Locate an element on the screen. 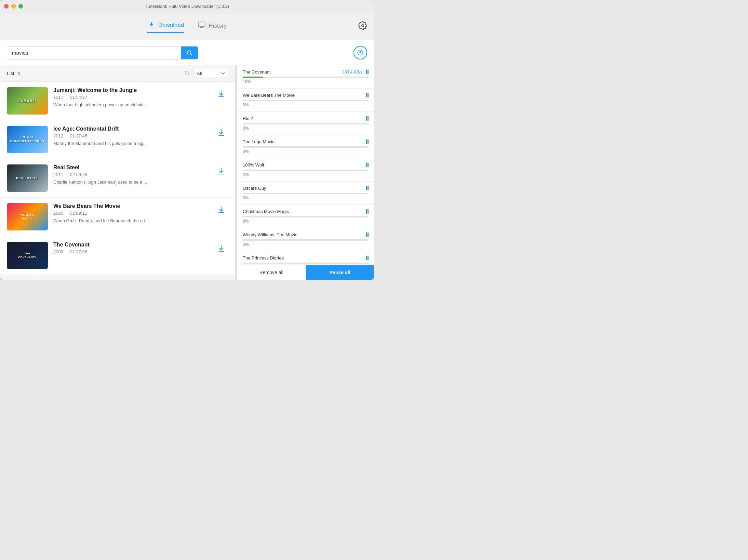 The height and width of the screenshot is (560, 748). tab-download: Download is located at coordinates (166, 27).